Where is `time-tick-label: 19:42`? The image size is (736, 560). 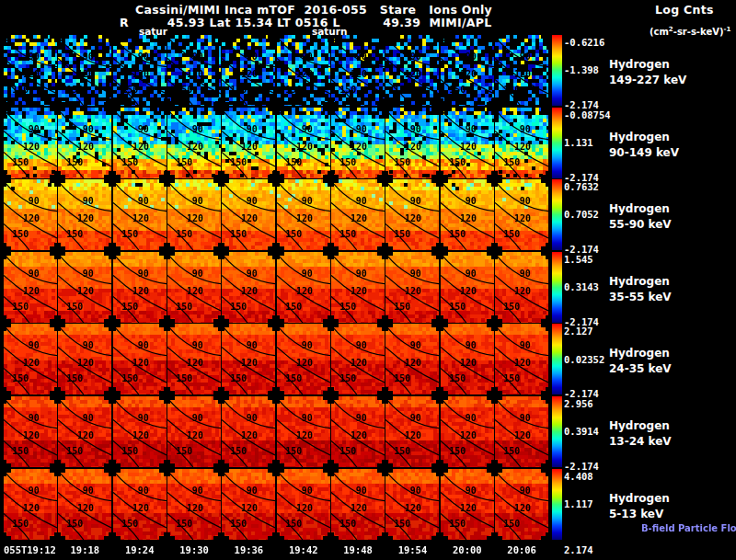 time-tick-label: 19:42 is located at coordinates (304, 550).